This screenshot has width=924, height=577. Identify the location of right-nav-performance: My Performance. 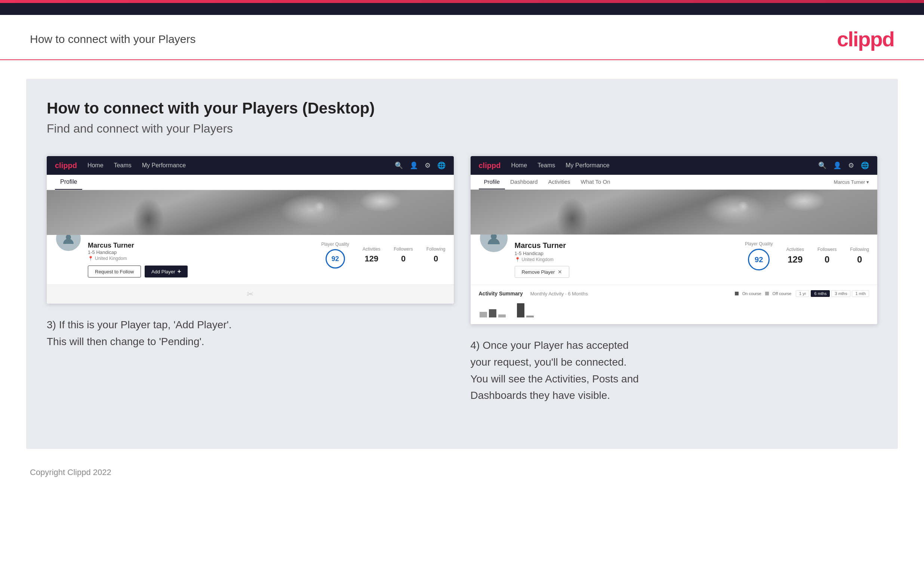
(587, 166).